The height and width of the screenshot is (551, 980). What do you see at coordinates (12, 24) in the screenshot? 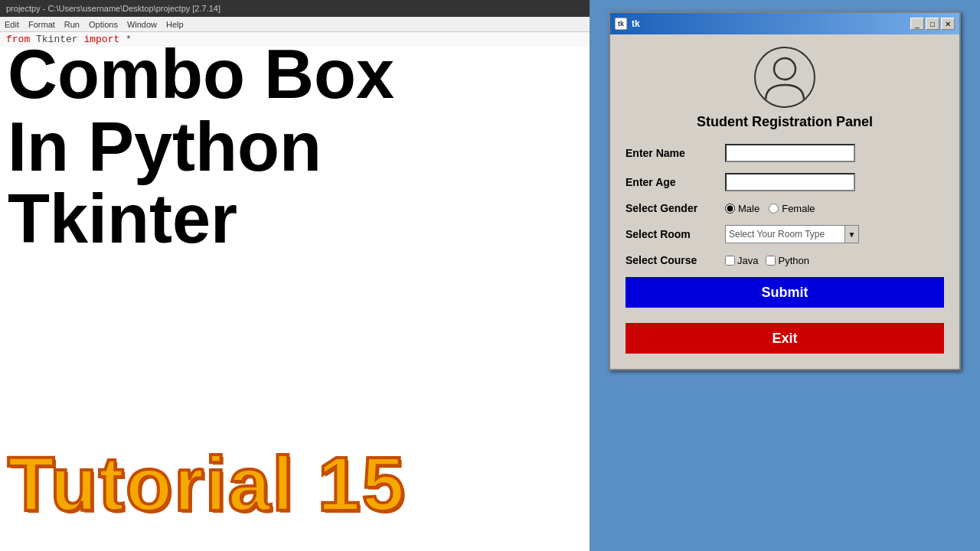
I see `menu-edit: Edit` at bounding box center [12, 24].